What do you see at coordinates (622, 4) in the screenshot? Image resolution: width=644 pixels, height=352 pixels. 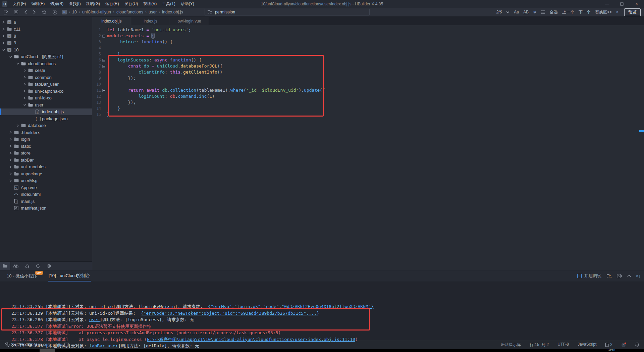 I see `maximize-button` at bounding box center [622, 4].